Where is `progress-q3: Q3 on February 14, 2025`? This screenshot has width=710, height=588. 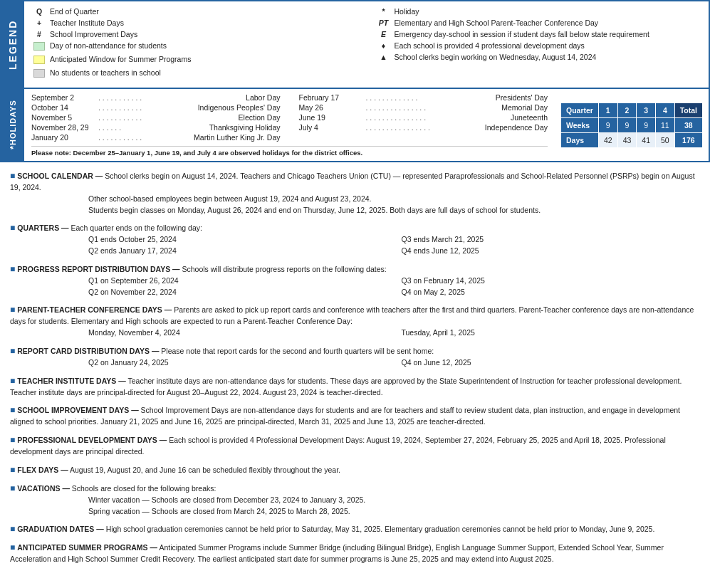
progress-q3: Q3 on February 14, 2025 is located at coordinates (551, 281).